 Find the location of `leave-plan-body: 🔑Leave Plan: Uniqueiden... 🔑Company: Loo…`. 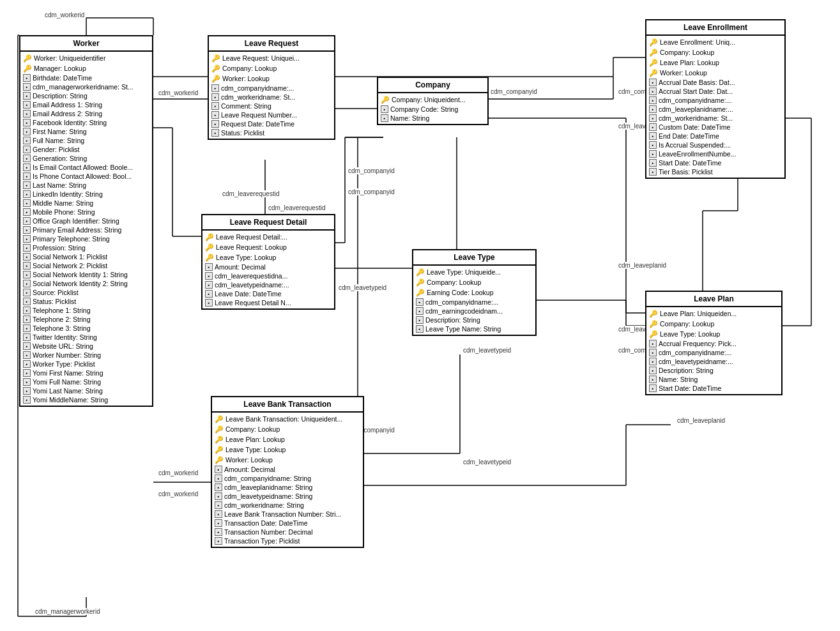

leave-plan-body: 🔑Leave Plan: Uniqueiden... 🔑Company: Loo… is located at coordinates (714, 351).